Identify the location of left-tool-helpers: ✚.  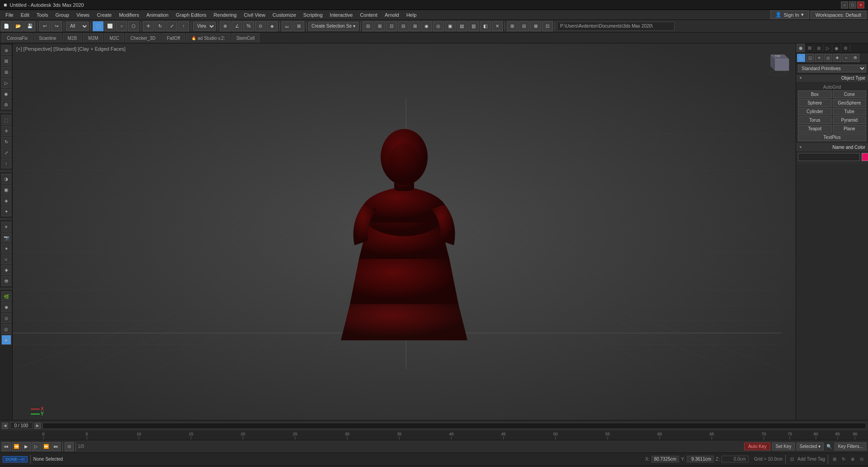
(6, 270).